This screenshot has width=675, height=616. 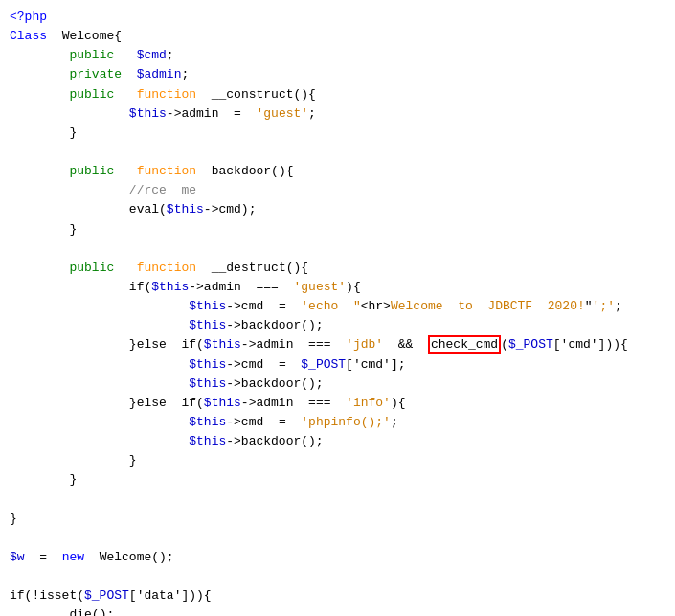 What do you see at coordinates (337, 326) in the screenshot?
I see `code-line-17: $this->backdoor();` at bounding box center [337, 326].